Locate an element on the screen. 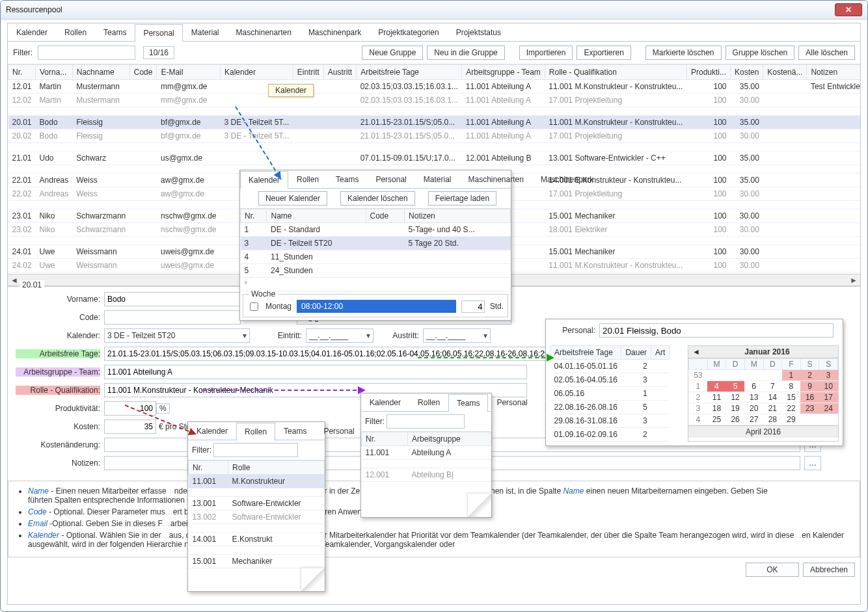 This screenshot has width=868, height=612. list-item: 02.05.16-04.05.163 is located at coordinates (610, 380).